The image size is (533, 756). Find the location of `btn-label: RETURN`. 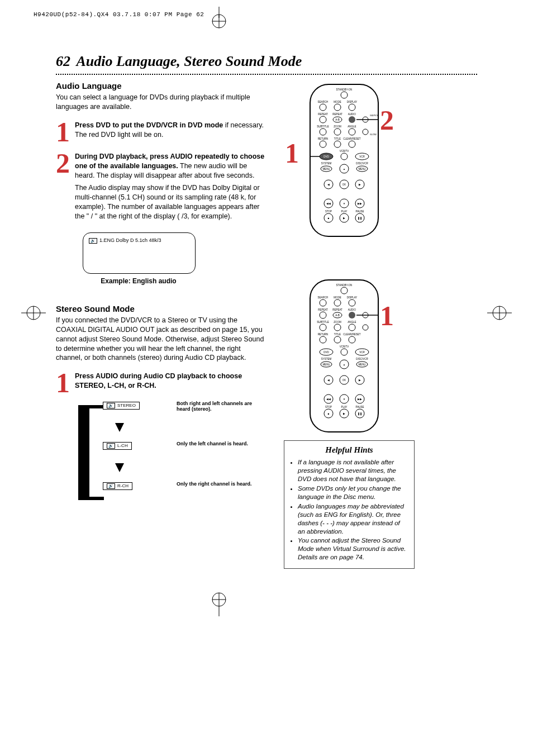

btn-label: RETURN is located at coordinates (323, 139).